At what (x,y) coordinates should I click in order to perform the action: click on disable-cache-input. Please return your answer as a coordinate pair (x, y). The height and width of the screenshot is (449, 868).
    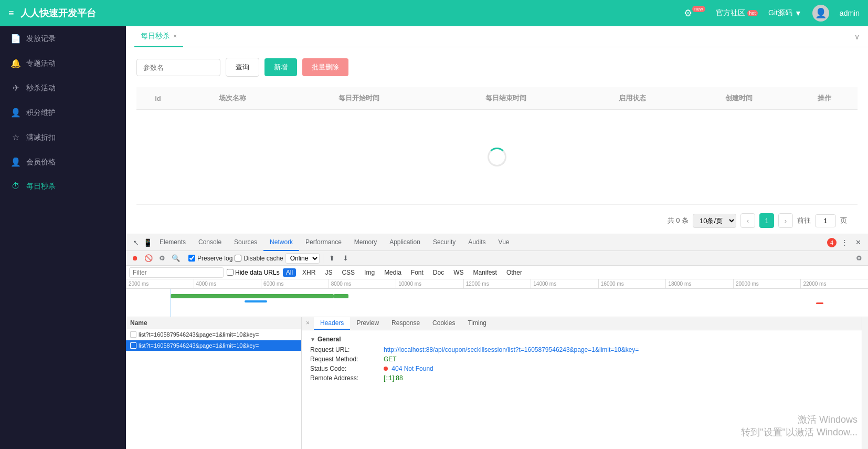
    Looking at the image, I should click on (238, 258).